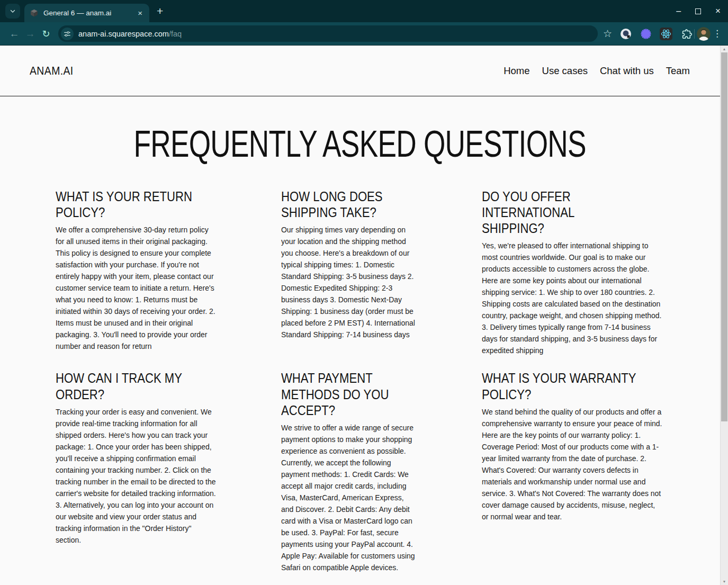 Image resolution: width=728 pixels, height=585 pixels. Describe the element at coordinates (704, 34) in the screenshot. I see `profile-avatar` at that location.